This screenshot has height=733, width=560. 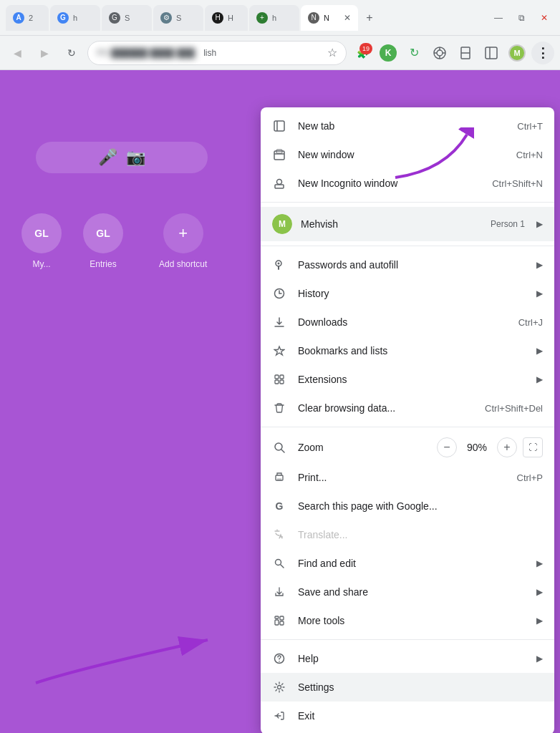 What do you see at coordinates (407, 293) in the screenshot?
I see `menu-item-history: History ▶` at bounding box center [407, 293].